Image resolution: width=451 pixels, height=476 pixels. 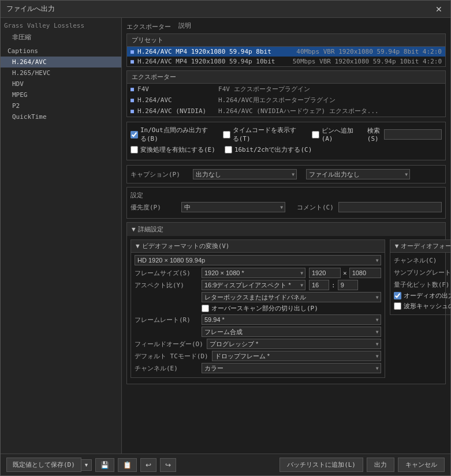 What do you see at coordinates (178, 111) in the screenshot?
I see `exporter-name-2: H.264/AVC (NVIDIA)` at bounding box center [178, 111].